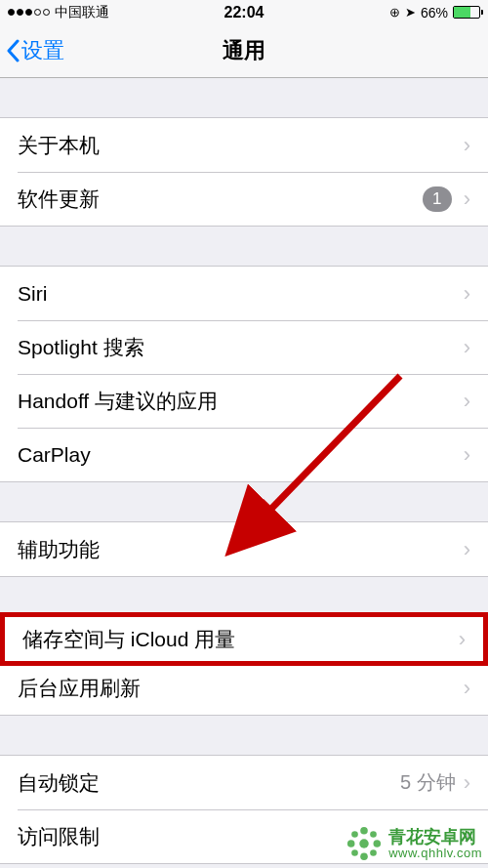 The height and width of the screenshot is (868, 488). What do you see at coordinates (364, 844) in the screenshot?
I see `watermark-logo-icon` at bounding box center [364, 844].